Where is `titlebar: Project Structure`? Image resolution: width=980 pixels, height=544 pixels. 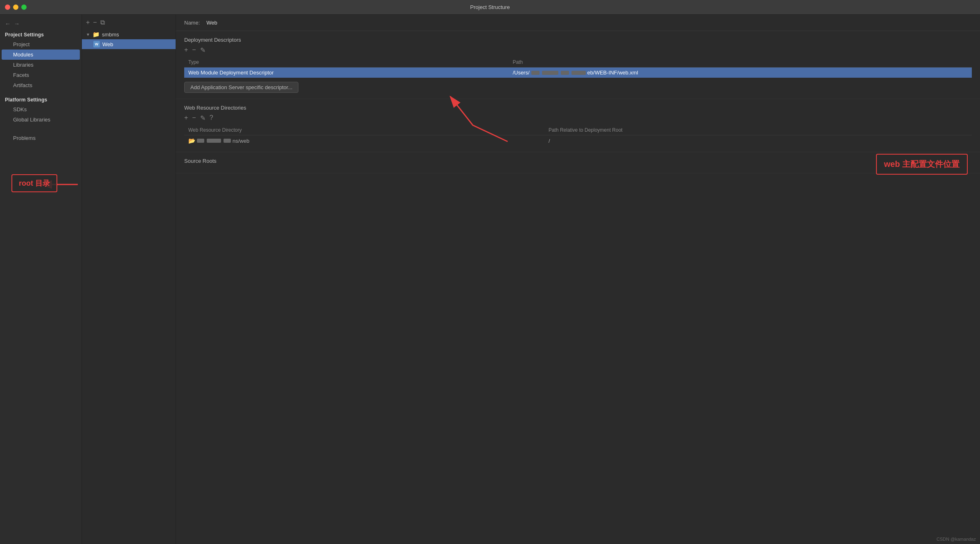 titlebar: Project Structure is located at coordinates (490, 7).